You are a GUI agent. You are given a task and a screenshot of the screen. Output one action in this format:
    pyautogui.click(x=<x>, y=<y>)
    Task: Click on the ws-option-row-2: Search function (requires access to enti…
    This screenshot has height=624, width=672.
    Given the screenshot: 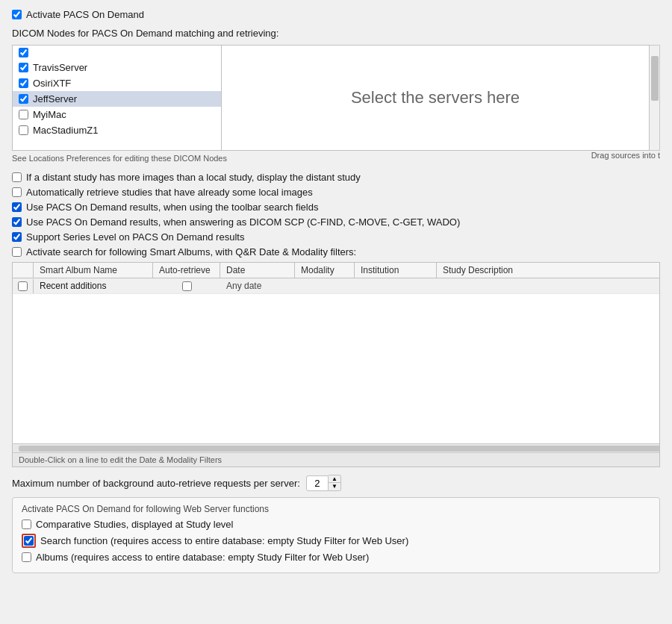 What is the action you would take?
    pyautogui.click(x=336, y=540)
    